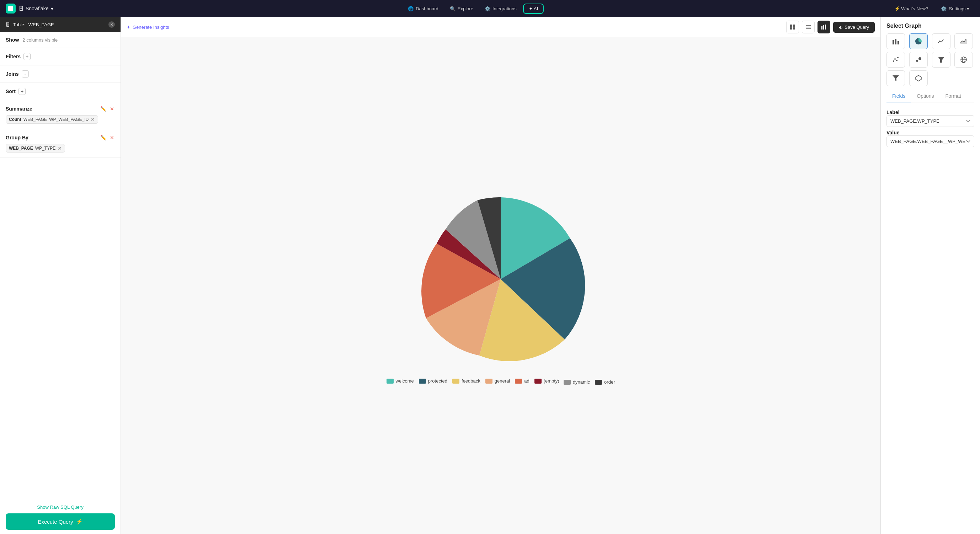 This screenshot has height=534, width=980. What do you see at coordinates (854, 27) in the screenshot?
I see `save-query-button: ⬖ Save Query` at bounding box center [854, 27].